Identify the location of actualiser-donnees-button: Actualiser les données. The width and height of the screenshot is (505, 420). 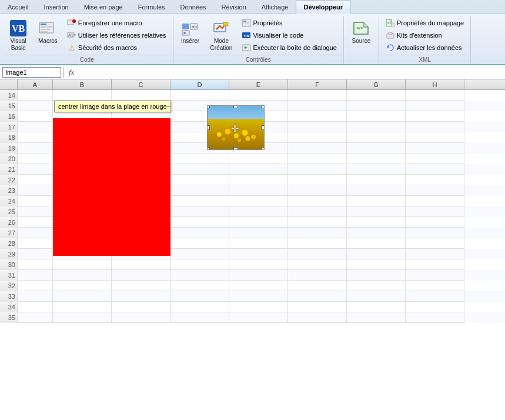
(424, 48).